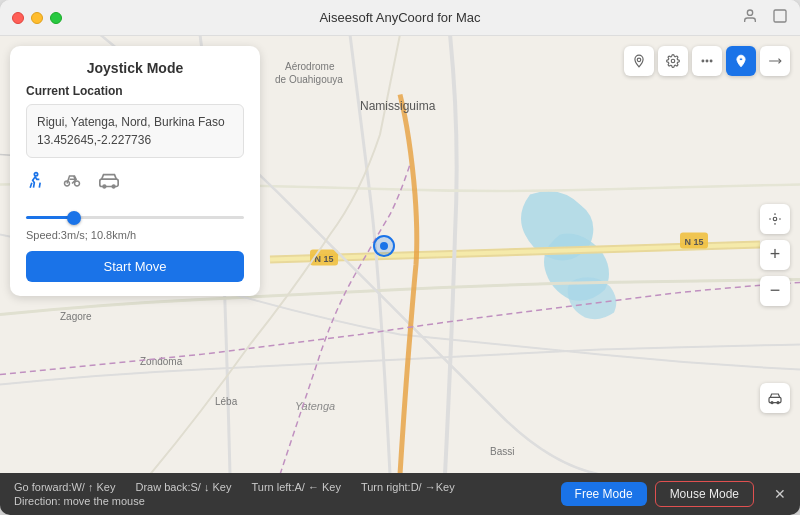 The height and width of the screenshot is (515, 800). I want to click on back-instruction: Draw back:S/ ↓ Key, so click(183, 487).